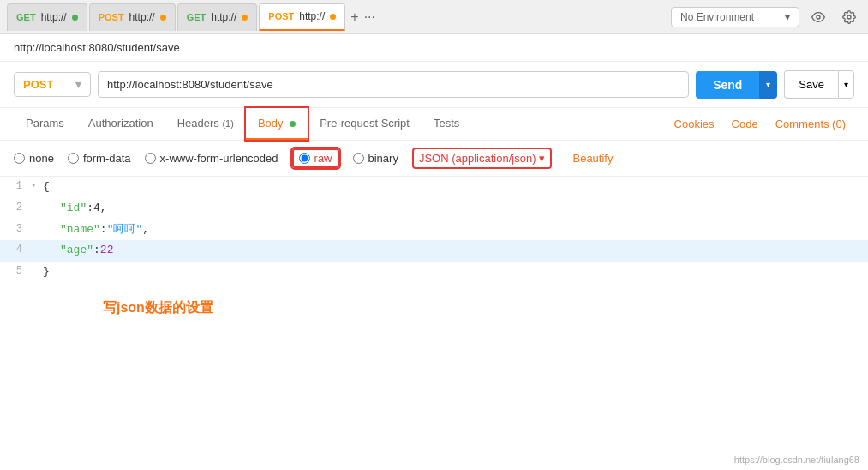 Image resolution: width=868 pixels, height=470 pixels. Describe the element at coordinates (47, 17) in the screenshot. I see `tab-1: GET http://` at that location.